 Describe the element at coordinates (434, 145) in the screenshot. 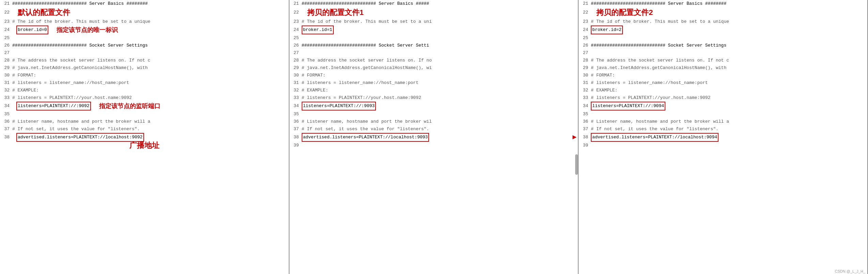

I see `line-39-p2: 39` at that location.